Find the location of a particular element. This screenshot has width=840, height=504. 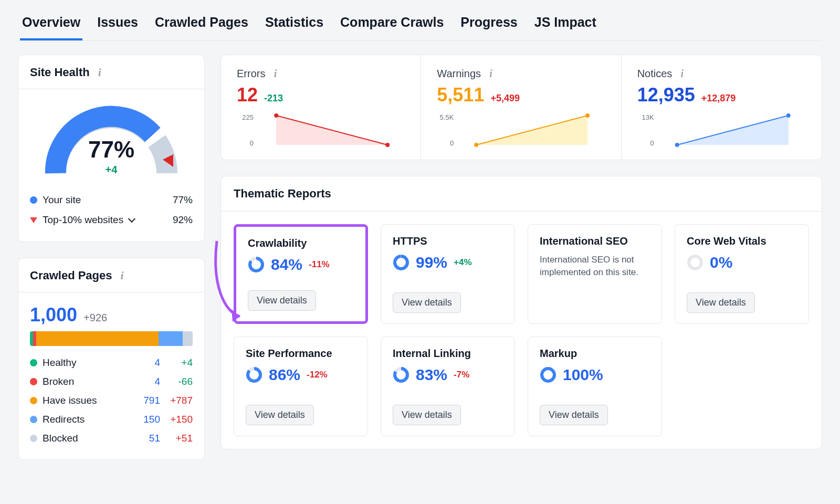

cp-delta: +4 is located at coordinates (176, 363).